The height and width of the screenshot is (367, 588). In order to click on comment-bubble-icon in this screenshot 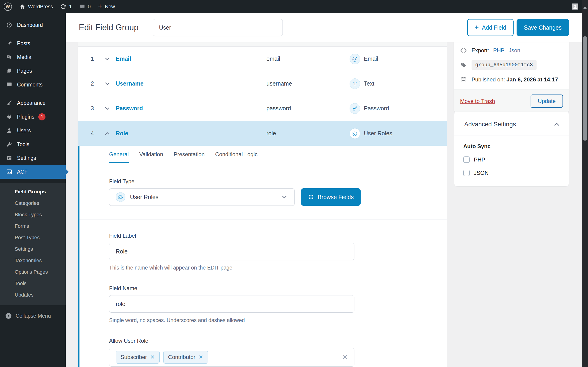, I will do `click(82, 7)`.